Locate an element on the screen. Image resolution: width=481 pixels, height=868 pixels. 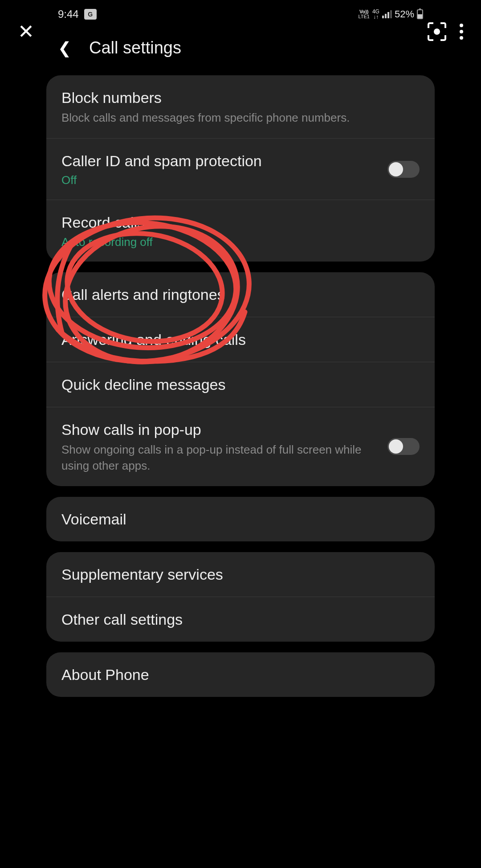
battery-percent: 52% is located at coordinates (404, 14).